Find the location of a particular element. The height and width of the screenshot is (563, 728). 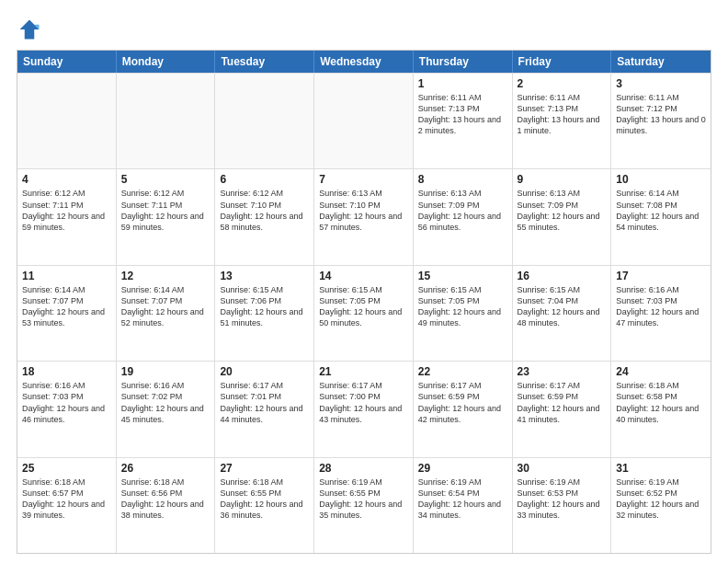

day-number: 22 is located at coordinates (463, 372).